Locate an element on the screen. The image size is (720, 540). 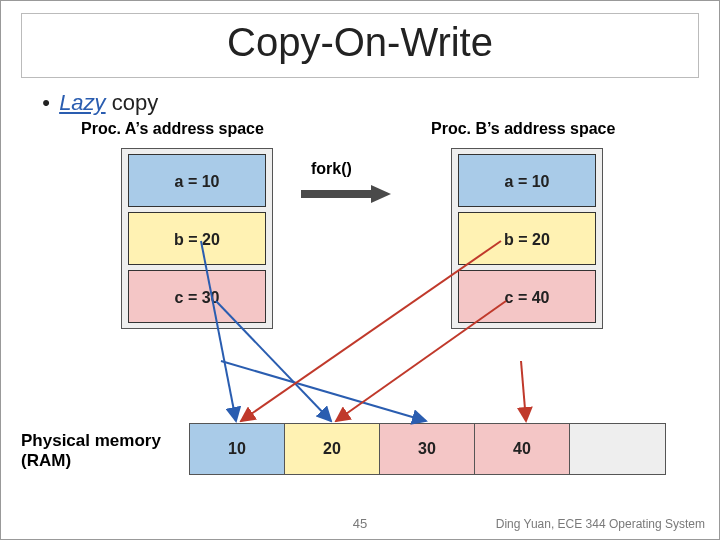
title-container: Copy-On-Write is located at coordinates (360, 46).